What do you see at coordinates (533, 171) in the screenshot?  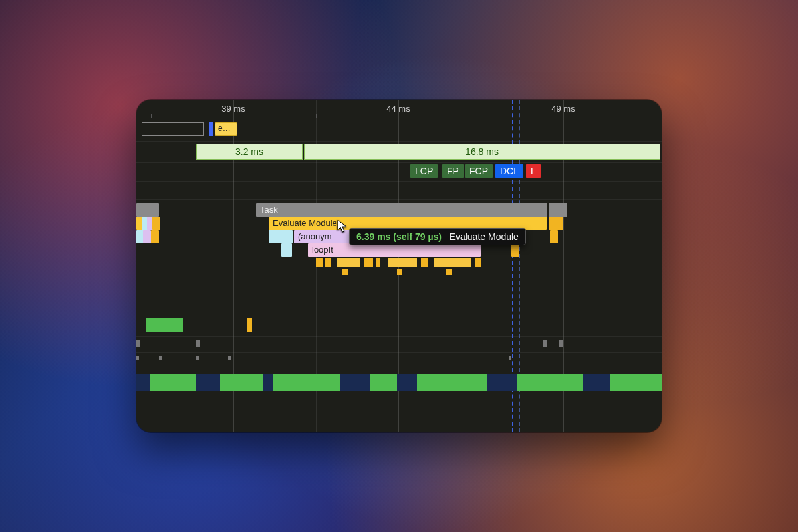 I see `badge-load: L` at bounding box center [533, 171].